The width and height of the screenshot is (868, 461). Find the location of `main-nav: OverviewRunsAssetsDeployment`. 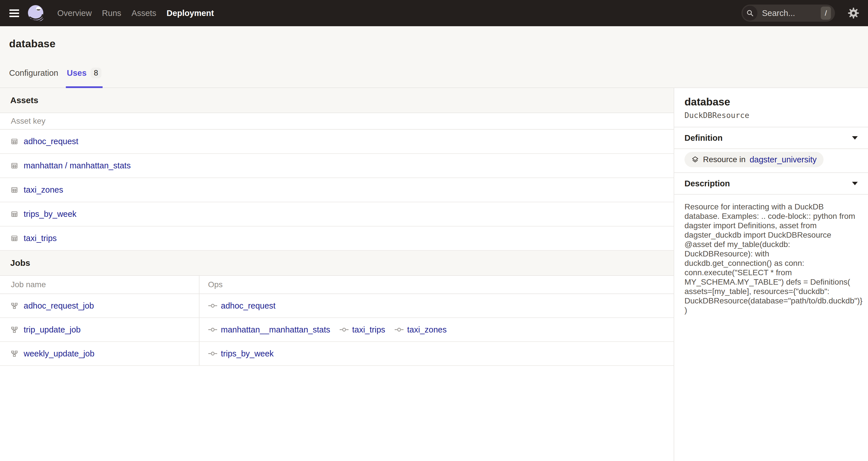

main-nav: OverviewRunsAssetsDeployment is located at coordinates (135, 13).